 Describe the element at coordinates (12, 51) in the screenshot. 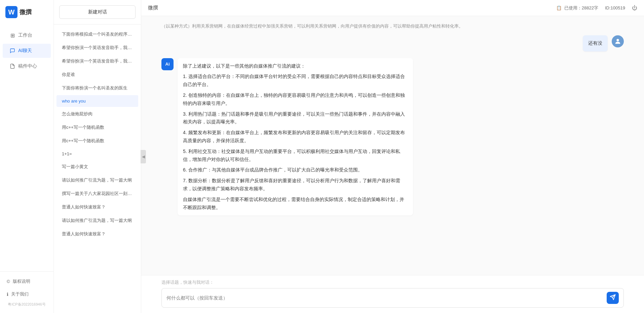

I see `ai-chat-icon` at that location.